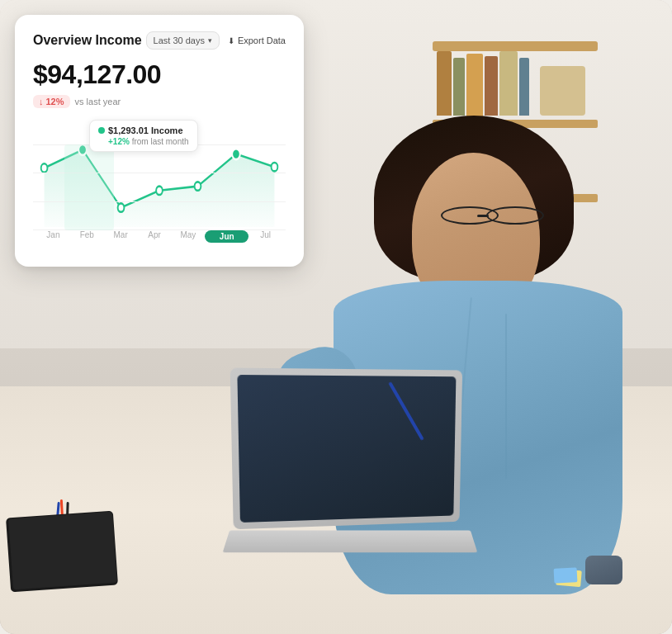 The image size is (672, 634). What do you see at coordinates (144, 135) in the screenshot?
I see `chart-tooltip: $1,293.01 Income +12% from last month` at bounding box center [144, 135].